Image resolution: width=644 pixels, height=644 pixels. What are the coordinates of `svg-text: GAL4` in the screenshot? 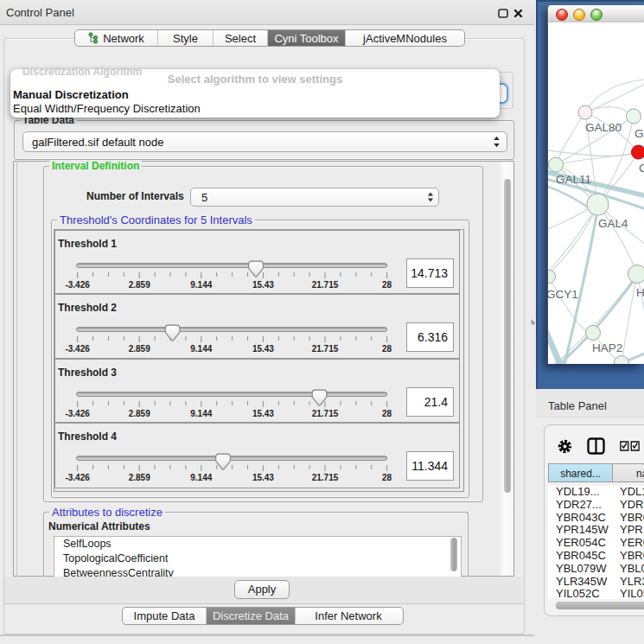 It's located at (614, 223).